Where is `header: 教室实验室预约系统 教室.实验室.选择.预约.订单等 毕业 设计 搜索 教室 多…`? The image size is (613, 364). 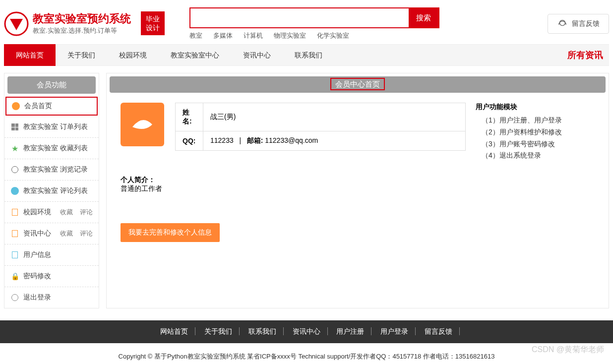 header: 教室实验室预约系统 教室.实验室.选择.预约.订单等 毕业 设计 搜索 教室 多… is located at coordinates (306, 22).